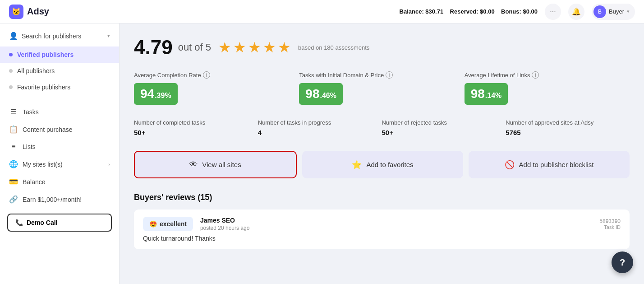  What do you see at coordinates (109, 164) in the screenshot?
I see `chevron-right-icon: ›` at bounding box center [109, 164].